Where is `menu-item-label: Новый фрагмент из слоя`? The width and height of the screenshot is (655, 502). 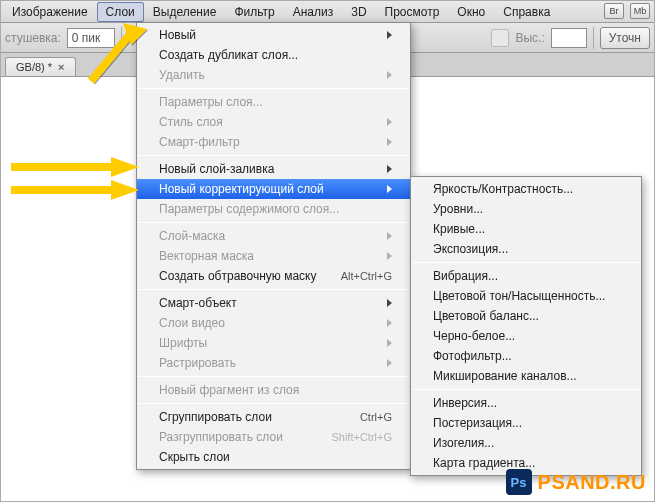 menu-item-label: Новый фрагмент из слоя is located at coordinates (229, 390).